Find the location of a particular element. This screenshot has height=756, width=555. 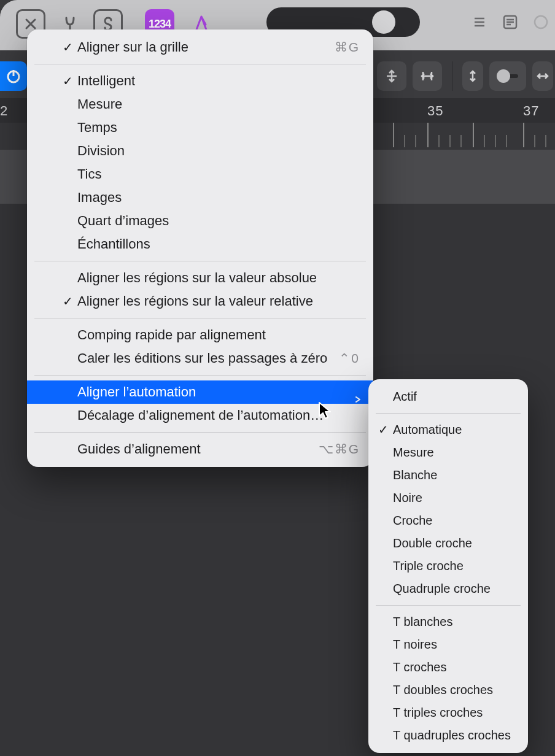

menu-item-label: Noire is located at coordinates (408, 498).